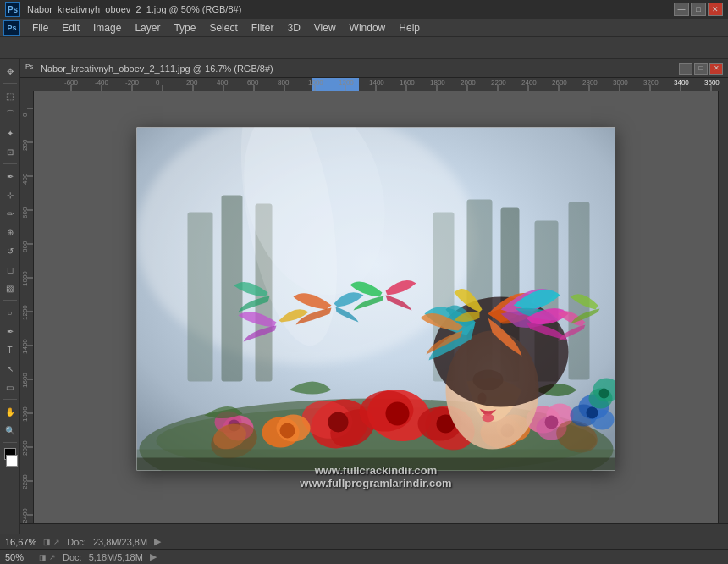 This screenshot has width=728, height=564. What do you see at coordinates (10, 71) in the screenshot?
I see `move-tool: ✥` at bounding box center [10, 71].